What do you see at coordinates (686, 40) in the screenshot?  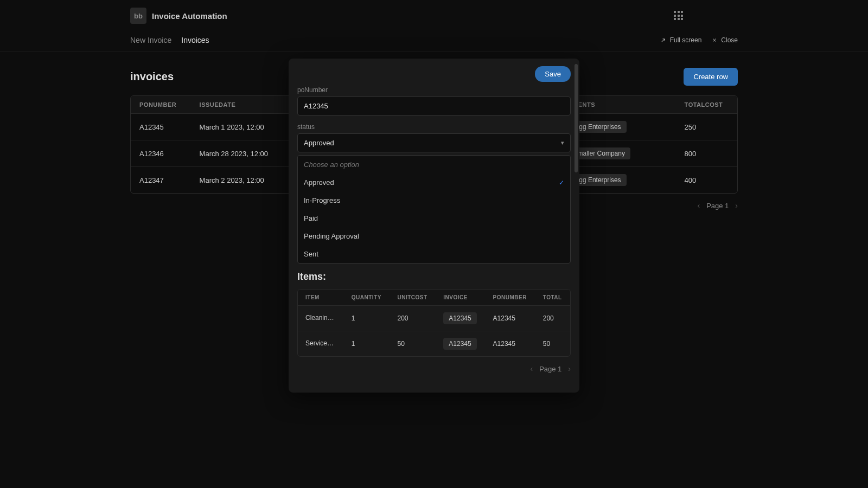 I see `fullscreen-label: Full screen` at bounding box center [686, 40].